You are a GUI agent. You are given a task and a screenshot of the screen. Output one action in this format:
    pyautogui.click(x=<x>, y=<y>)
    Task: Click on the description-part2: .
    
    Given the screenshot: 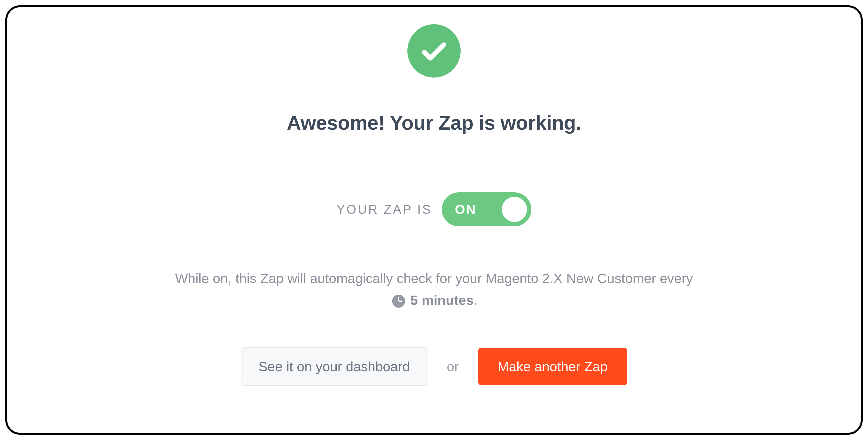 What is the action you would take?
    pyautogui.click(x=476, y=300)
    